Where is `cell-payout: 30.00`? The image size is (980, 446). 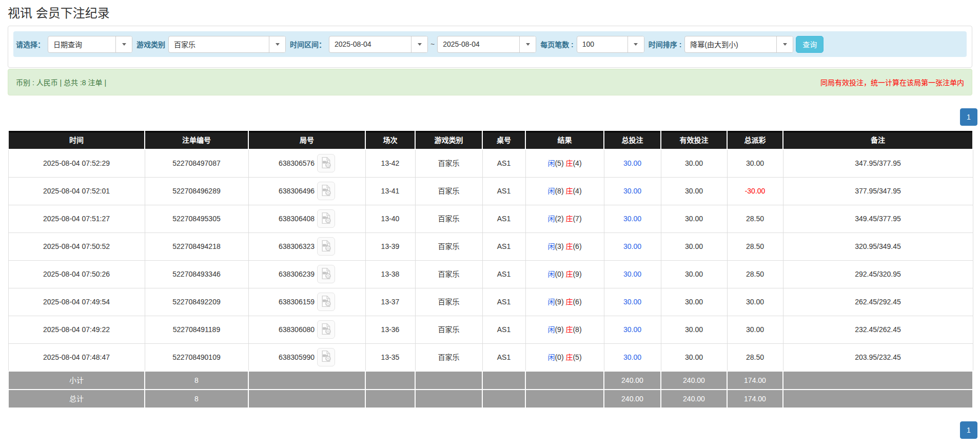 cell-payout: 30.00 is located at coordinates (755, 329).